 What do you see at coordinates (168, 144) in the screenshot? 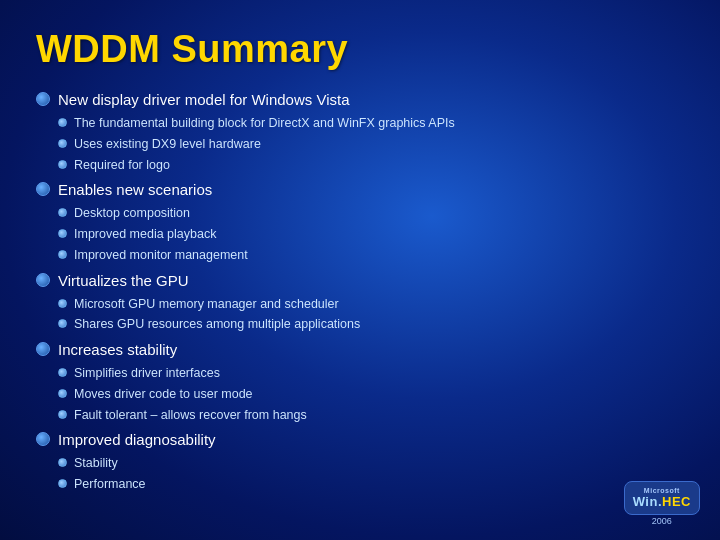
I see `section-0-item-1-text: Uses existing DX9 level hardware` at bounding box center [168, 144].